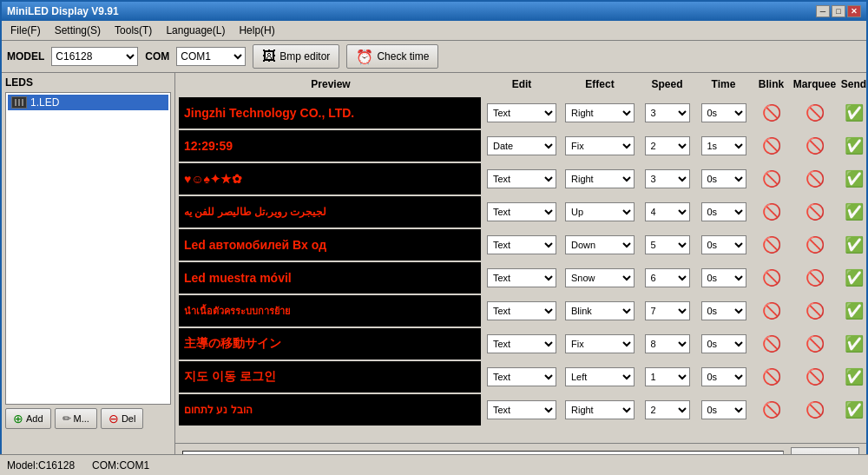  Describe the element at coordinates (330, 377) in the screenshot. I see `preview-cell: 지도 이동 로그인` at that location.